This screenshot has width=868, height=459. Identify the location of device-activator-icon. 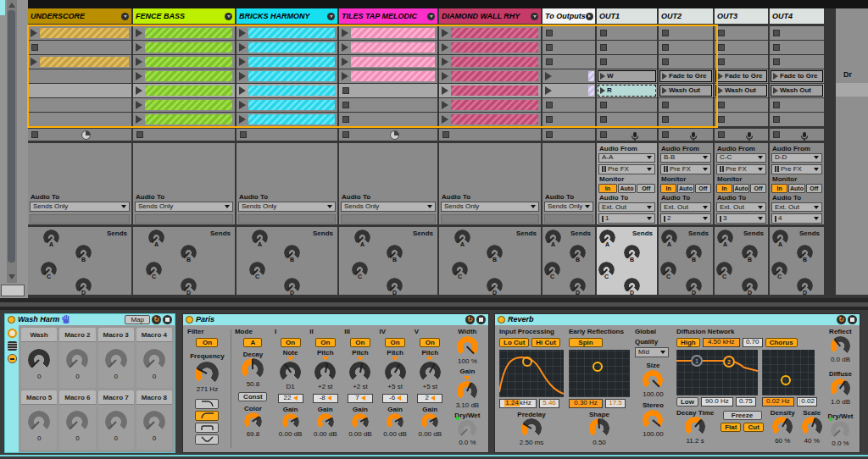
(12, 320).